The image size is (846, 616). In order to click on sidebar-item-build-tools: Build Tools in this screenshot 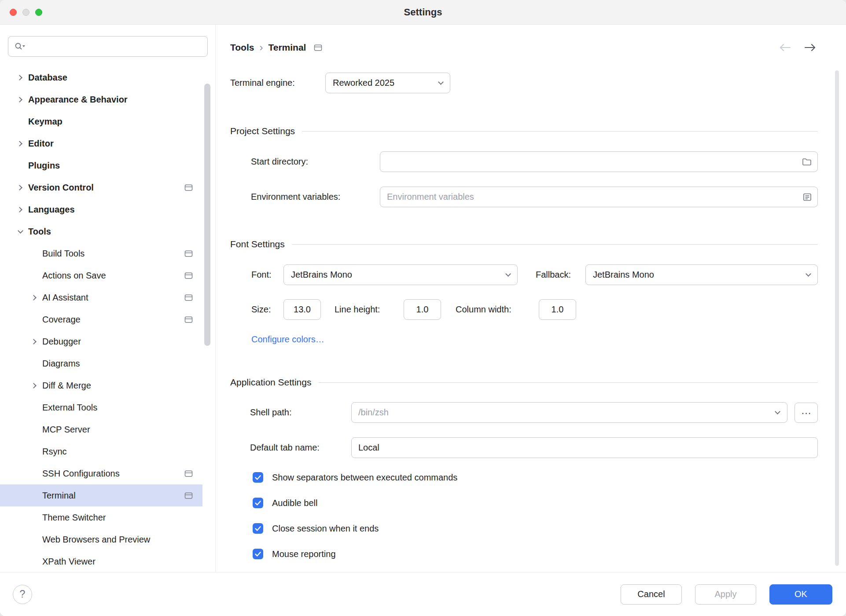, I will do `click(101, 253)`.